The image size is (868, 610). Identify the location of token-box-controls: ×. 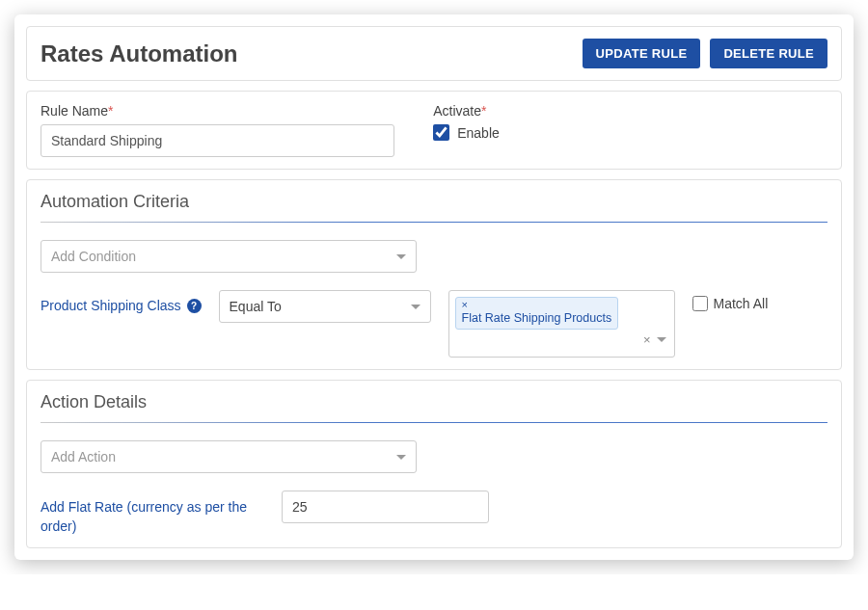
(655, 339).